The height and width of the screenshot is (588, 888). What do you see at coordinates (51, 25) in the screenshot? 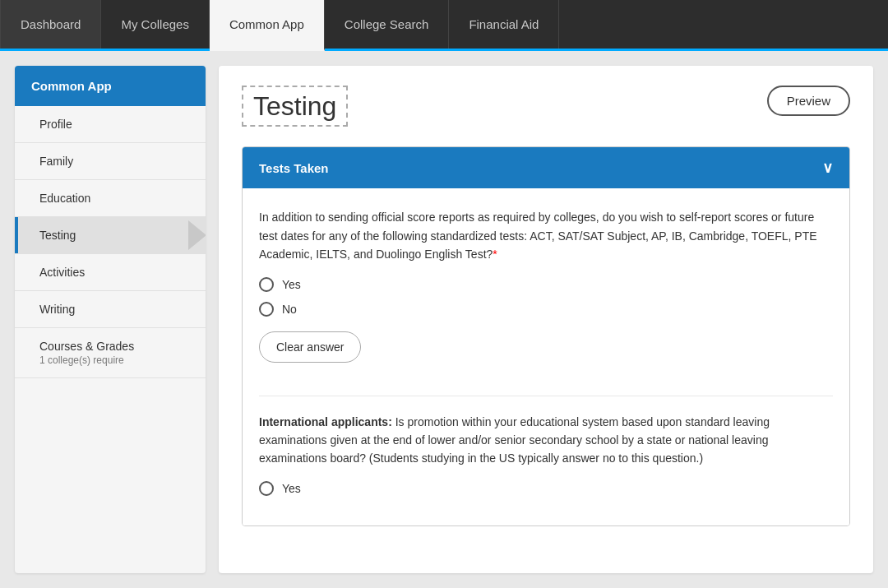
I see `tab-dashboard: Dashboard` at bounding box center [51, 25].